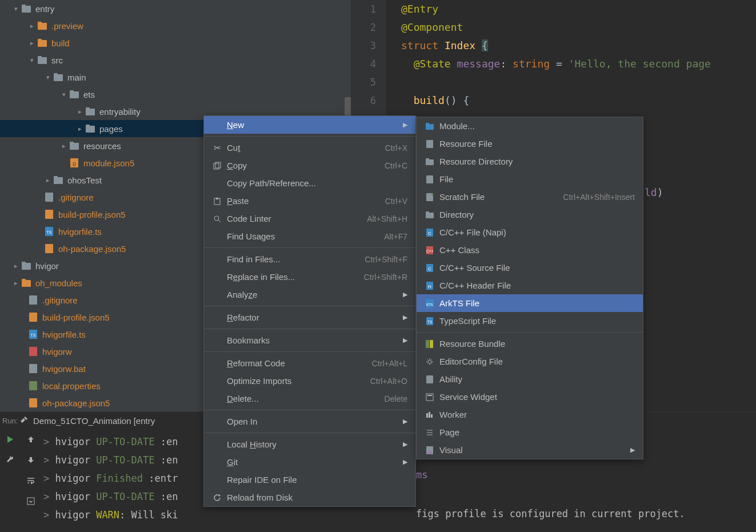  What do you see at coordinates (310, 363) in the screenshot?
I see `menu-item-reformat: Reformat Code Ctrl+Alt+L` at bounding box center [310, 363].